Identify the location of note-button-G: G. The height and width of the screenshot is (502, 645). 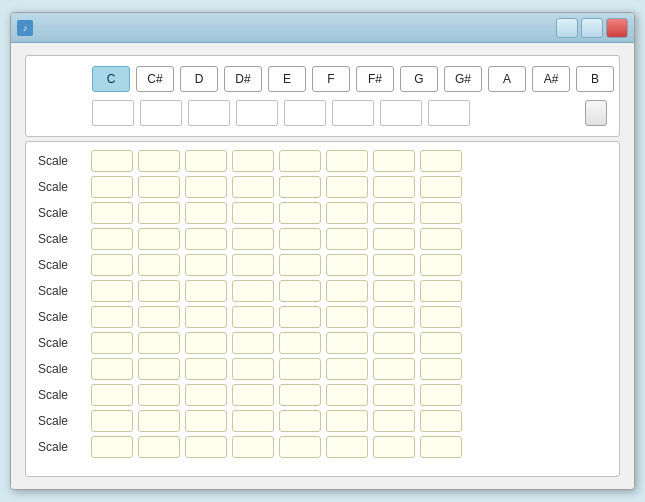
(419, 79).